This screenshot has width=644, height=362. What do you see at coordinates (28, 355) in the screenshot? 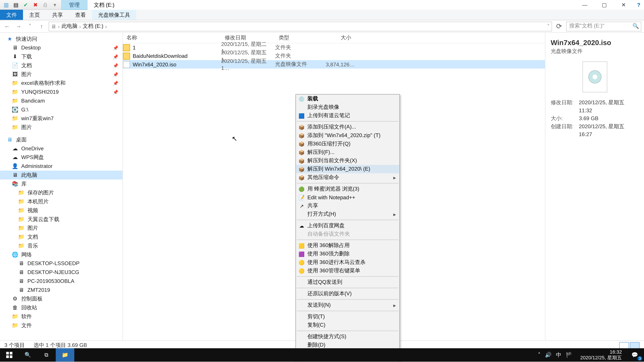
I see `taskbar-search-icon: 🔍` at bounding box center [28, 355].